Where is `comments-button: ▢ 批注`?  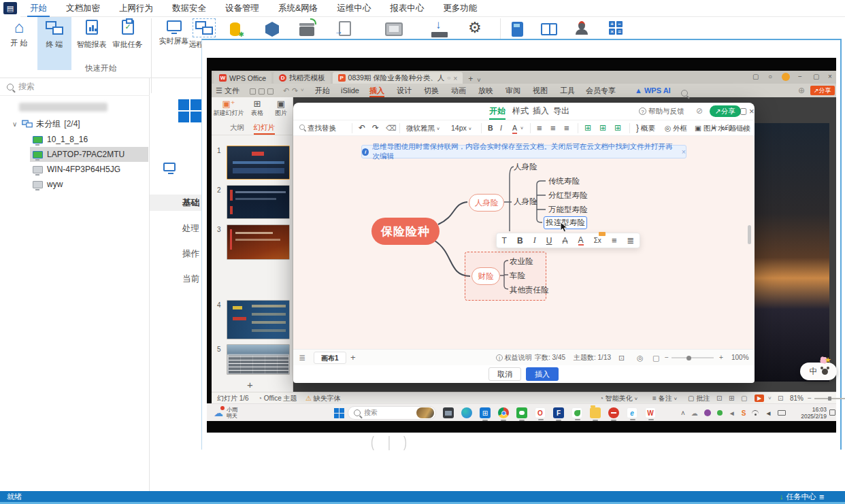
comments-button: ▢ 批注 is located at coordinates (699, 399).